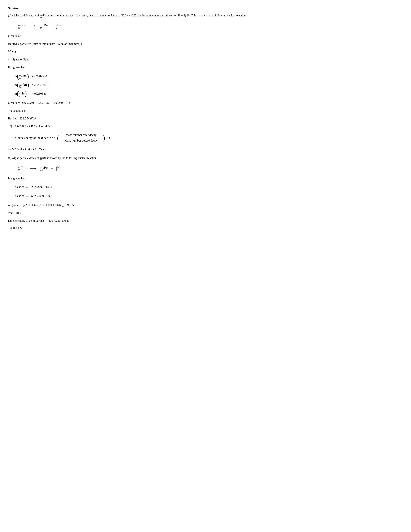  I want to click on plus2: +, so click(52, 169).